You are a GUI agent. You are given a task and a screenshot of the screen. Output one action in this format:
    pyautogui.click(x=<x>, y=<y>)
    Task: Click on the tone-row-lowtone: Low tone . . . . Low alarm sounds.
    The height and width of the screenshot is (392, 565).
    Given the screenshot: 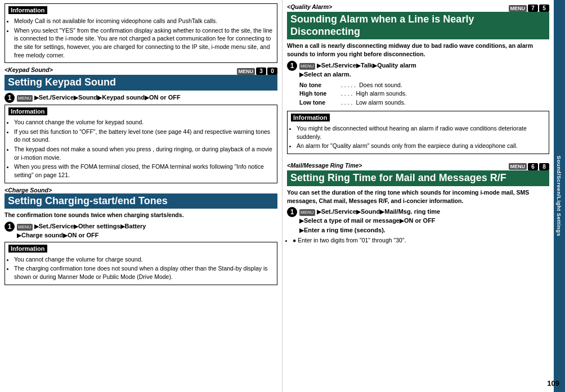 What is the action you would take?
    pyautogui.click(x=424, y=103)
    